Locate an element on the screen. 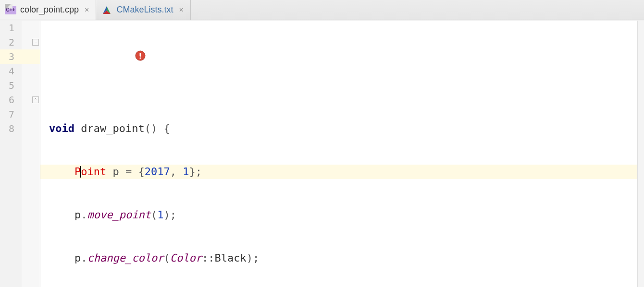 The height and width of the screenshot is (287, 644). fold-toggle-icon: − is located at coordinates (36, 42).